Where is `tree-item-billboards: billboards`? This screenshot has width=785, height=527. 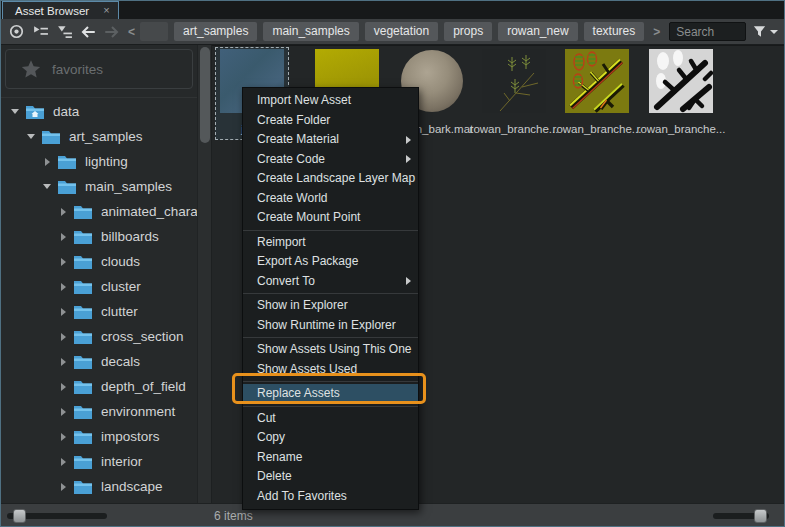 tree-item-billboards: billboards is located at coordinates (99, 236).